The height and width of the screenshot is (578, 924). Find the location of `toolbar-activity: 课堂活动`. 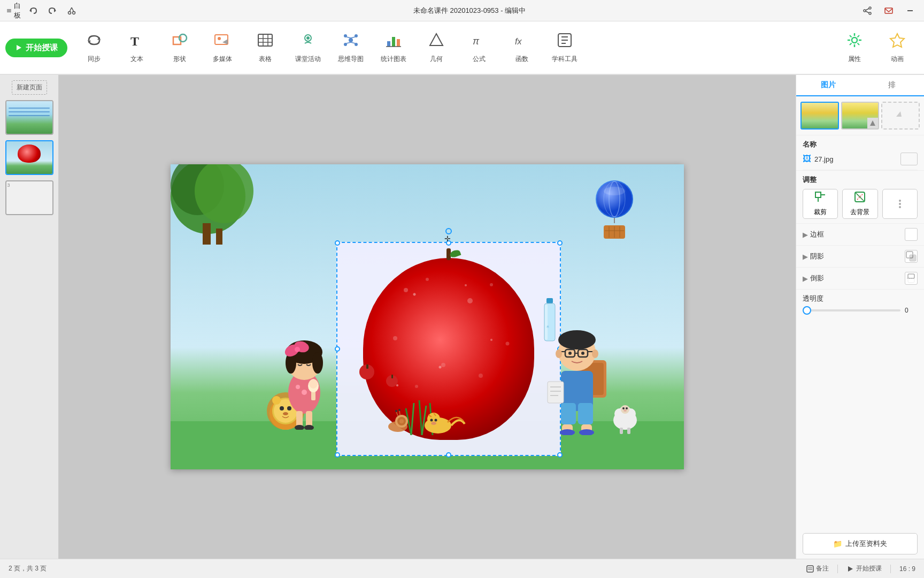

toolbar-activity: 课堂活动 is located at coordinates (308, 48).